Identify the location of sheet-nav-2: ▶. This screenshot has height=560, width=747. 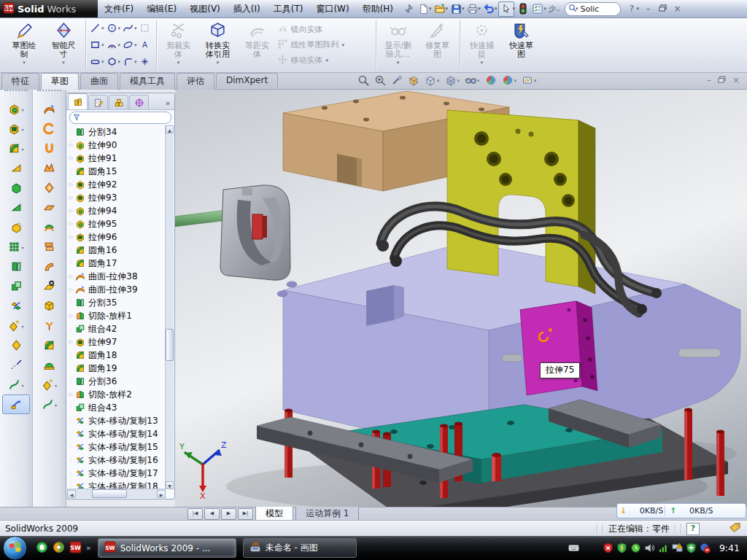
(229, 514).